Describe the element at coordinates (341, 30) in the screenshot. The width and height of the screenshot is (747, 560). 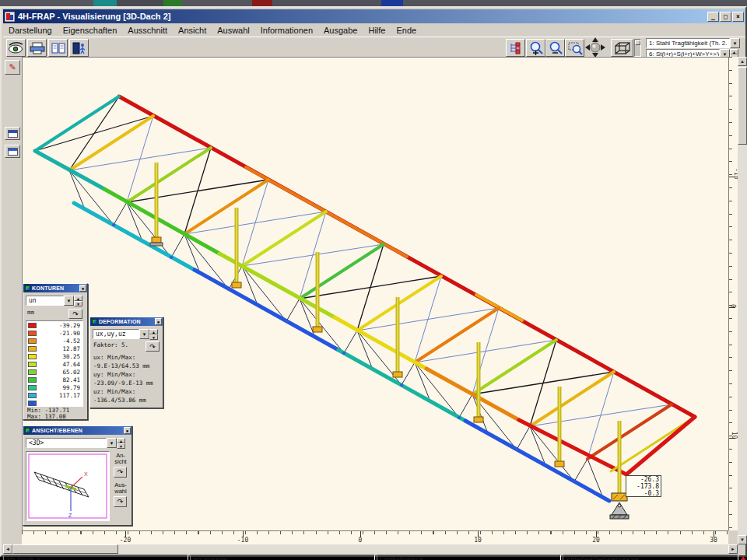
I see `menu-ausgabe: Ausgabe` at that location.